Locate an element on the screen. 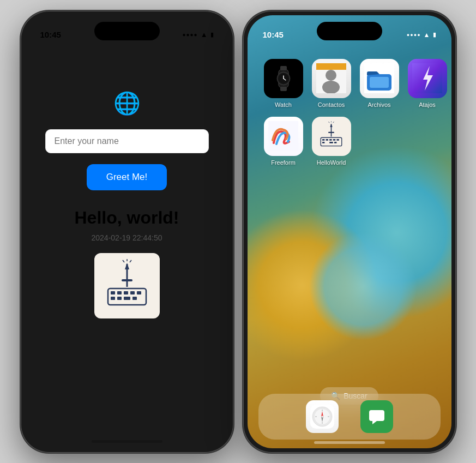  timestamp-text: 2024-02-19 22:44:50 is located at coordinates (127, 238).